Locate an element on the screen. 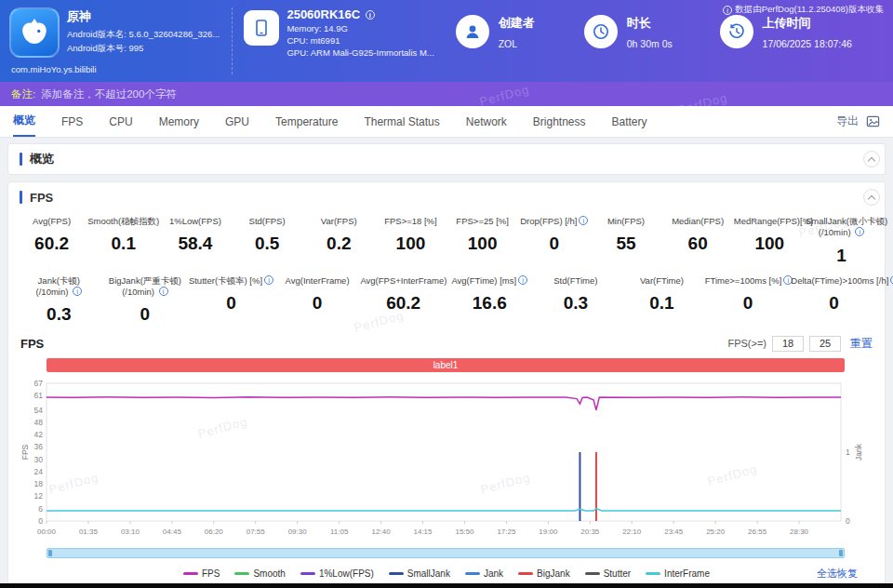 Image resolution: width=893 pixels, height=588 pixels. legend-item-smooth: Smooth is located at coordinates (260, 573).